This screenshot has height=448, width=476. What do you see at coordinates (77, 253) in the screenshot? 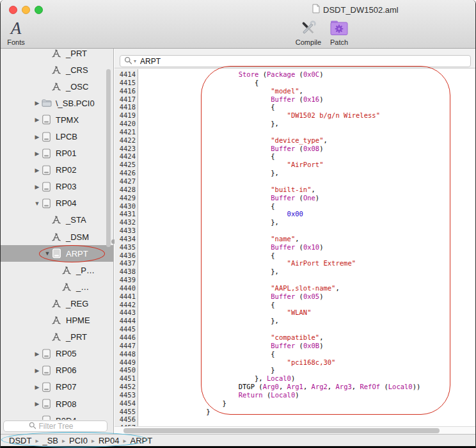
I see `tree-item-label: ARPT` at bounding box center [77, 253].